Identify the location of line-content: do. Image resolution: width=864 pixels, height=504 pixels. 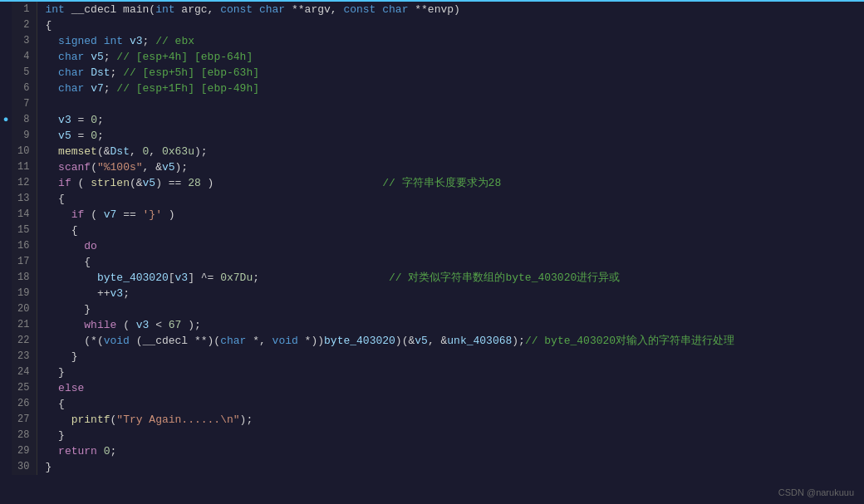
(450, 246).